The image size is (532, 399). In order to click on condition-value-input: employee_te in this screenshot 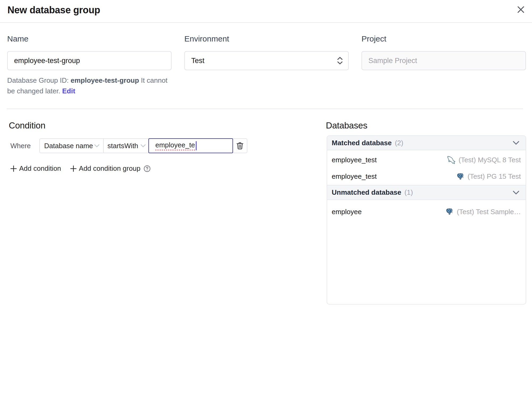, I will do `click(191, 146)`.